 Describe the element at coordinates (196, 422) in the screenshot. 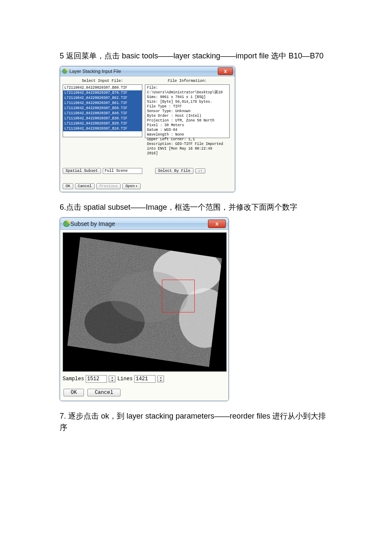

I see `instruction-step7: 7. 逐步点击 ok，到 layer stacking parameters——…` at that location.